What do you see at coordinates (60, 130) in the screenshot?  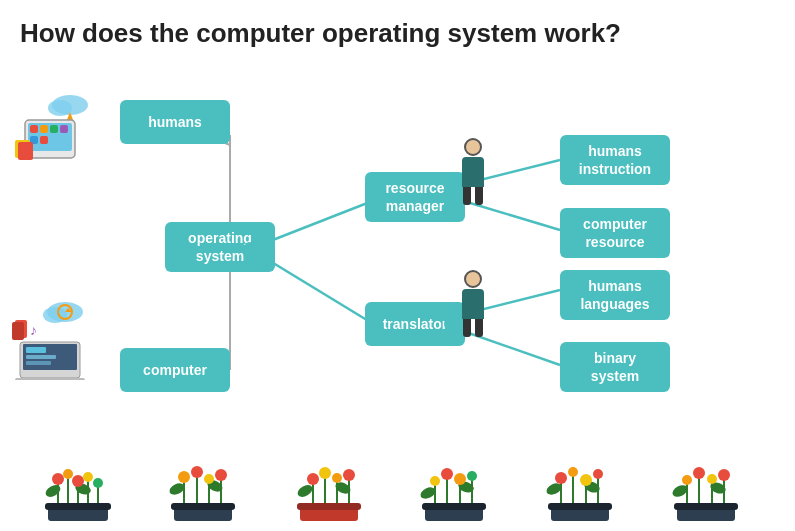 I see `phone-illustration` at bounding box center [60, 130].